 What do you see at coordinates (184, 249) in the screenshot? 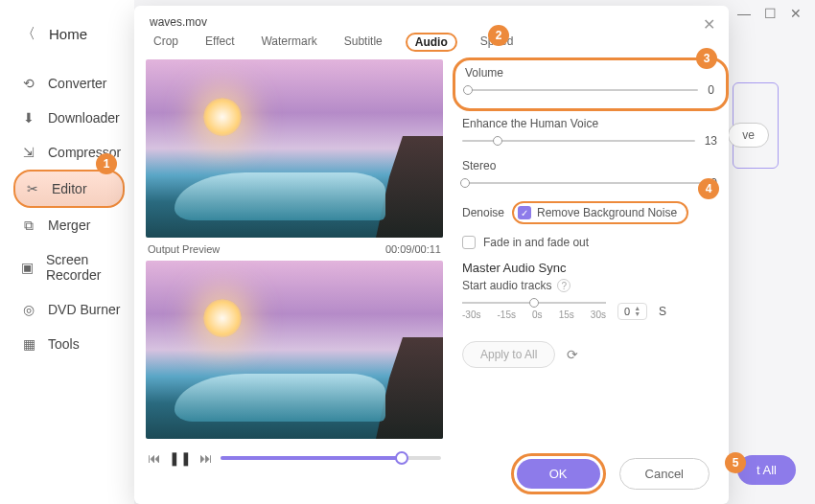
I see `preview-label: Output Preview` at bounding box center [184, 249].